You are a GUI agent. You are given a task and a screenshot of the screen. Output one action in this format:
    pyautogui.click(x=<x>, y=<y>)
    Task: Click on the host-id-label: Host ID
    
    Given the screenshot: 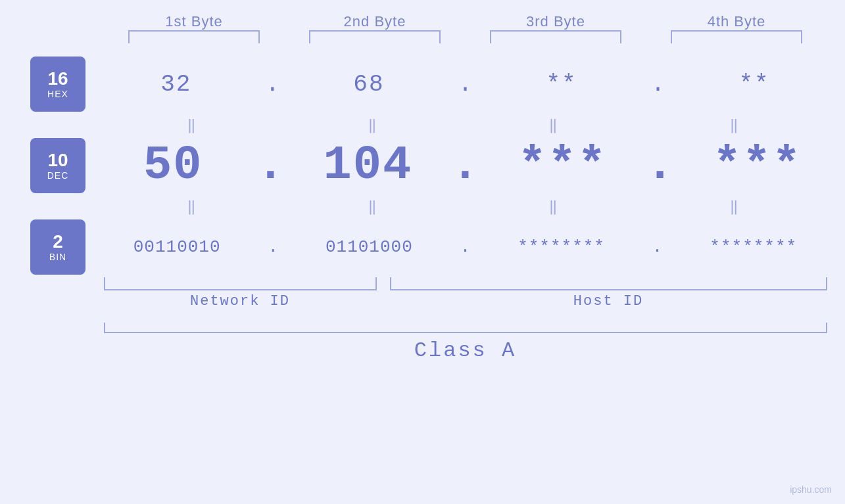 What is the action you would take?
    pyautogui.click(x=609, y=301)
    